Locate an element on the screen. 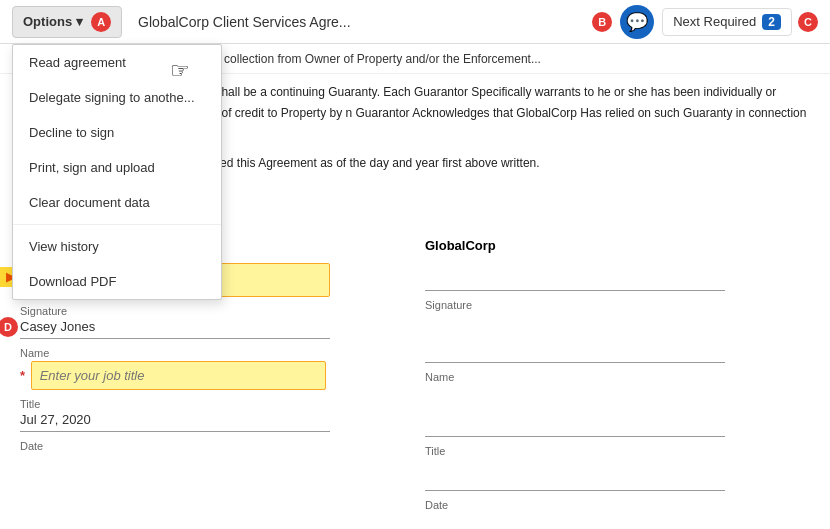  date-label: Date is located at coordinates (212, 446).